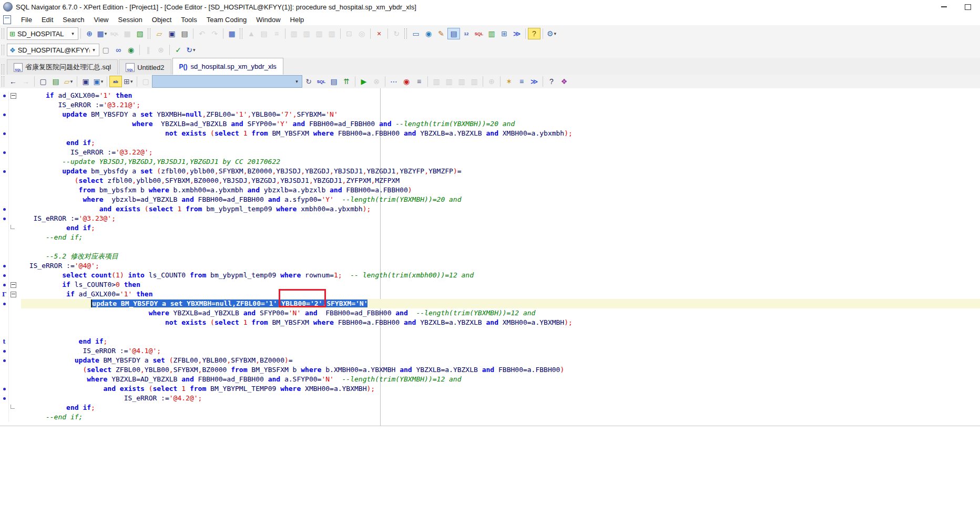  Describe the element at coordinates (564, 81) in the screenshot. I see `wizard-icon: ❖` at that location.